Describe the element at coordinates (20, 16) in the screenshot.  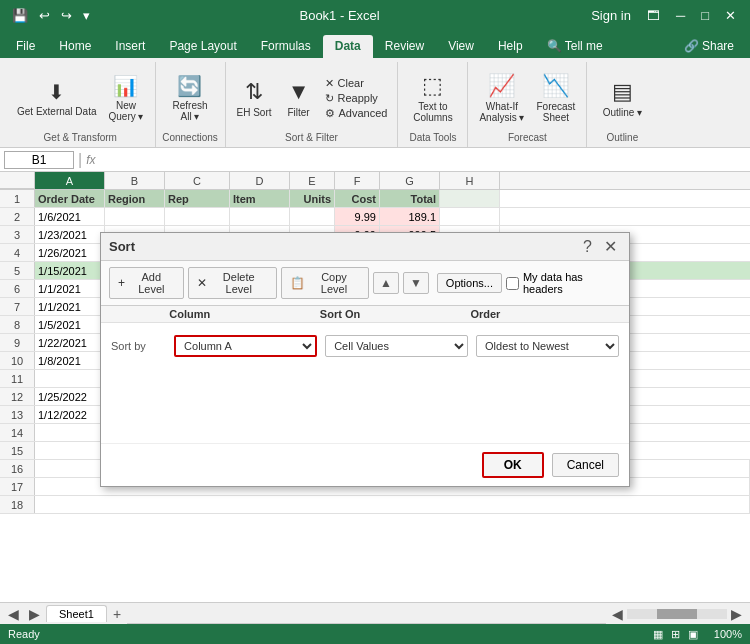
I see `save-button: 💾` at that location.